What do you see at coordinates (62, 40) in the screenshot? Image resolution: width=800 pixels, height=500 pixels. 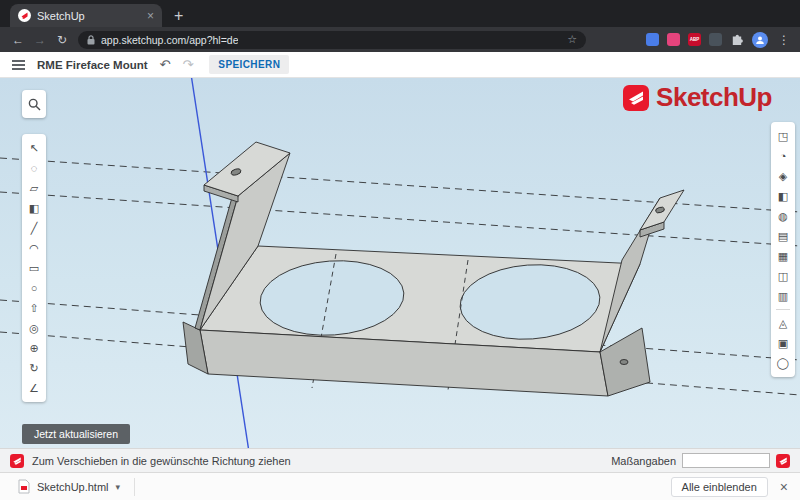 I see `reload-button: ↻` at bounding box center [62, 40].